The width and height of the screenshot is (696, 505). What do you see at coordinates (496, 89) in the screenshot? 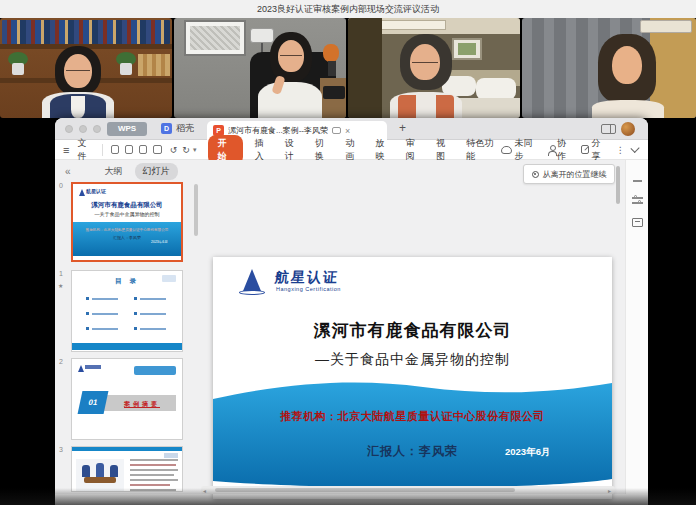
I see `pillow` at bounding box center [496, 89].